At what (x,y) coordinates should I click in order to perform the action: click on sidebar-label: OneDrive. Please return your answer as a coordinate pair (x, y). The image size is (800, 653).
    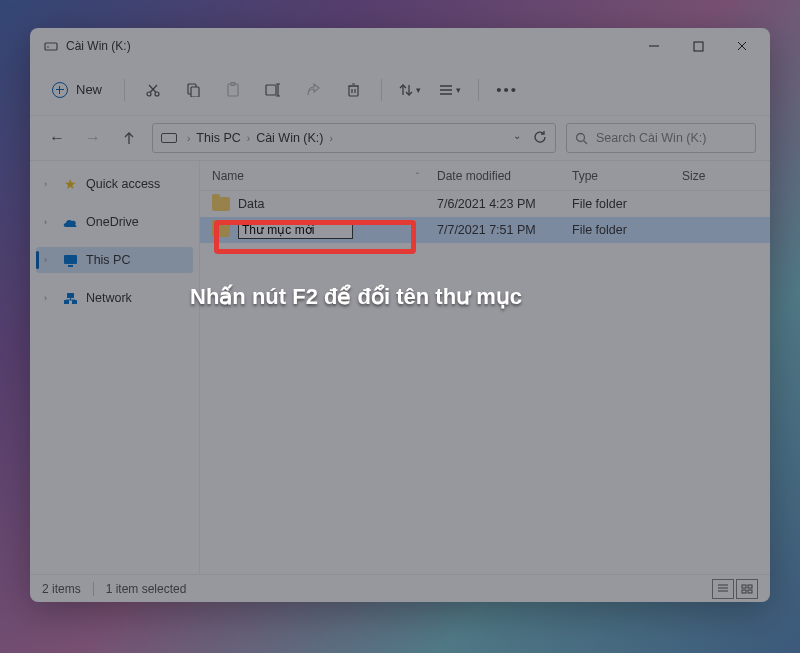
    Looking at the image, I should click on (112, 222).